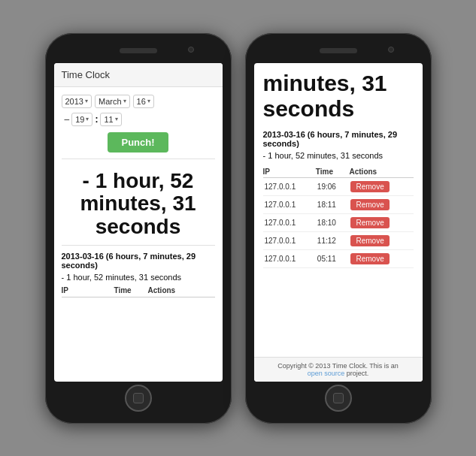  What do you see at coordinates (117, 119) in the screenshot?
I see `minute-arrow-icon: ▾` at bounding box center [117, 119].